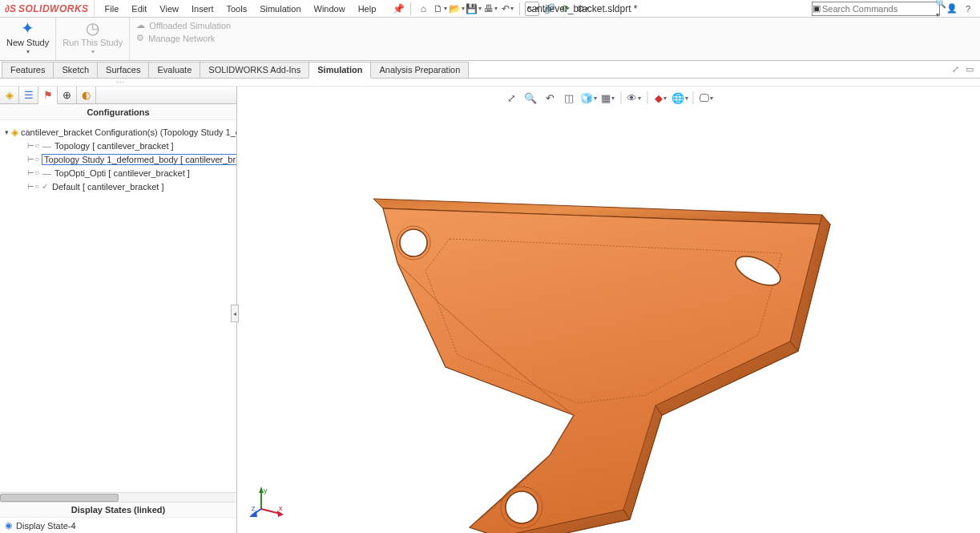  Describe the element at coordinates (46, 526) in the screenshot. I see `display-state-label: Display State-4` at that location.